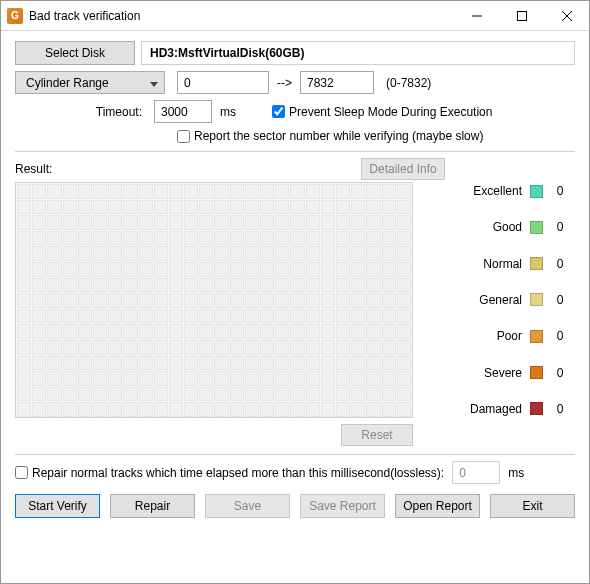  What do you see at coordinates (223, 82) in the screenshot?
I see `cylinder-from-input` at bounding box center [223, 82].